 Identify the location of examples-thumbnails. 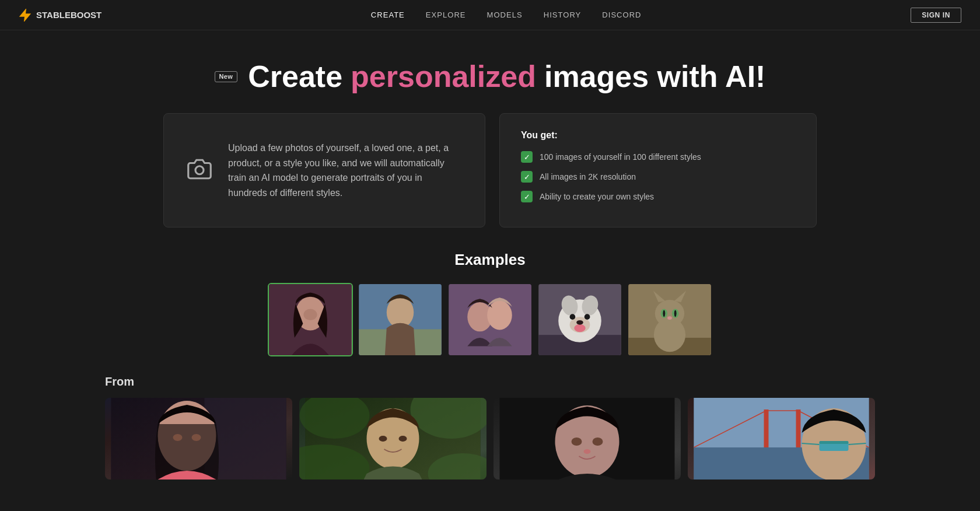
(490, 320).